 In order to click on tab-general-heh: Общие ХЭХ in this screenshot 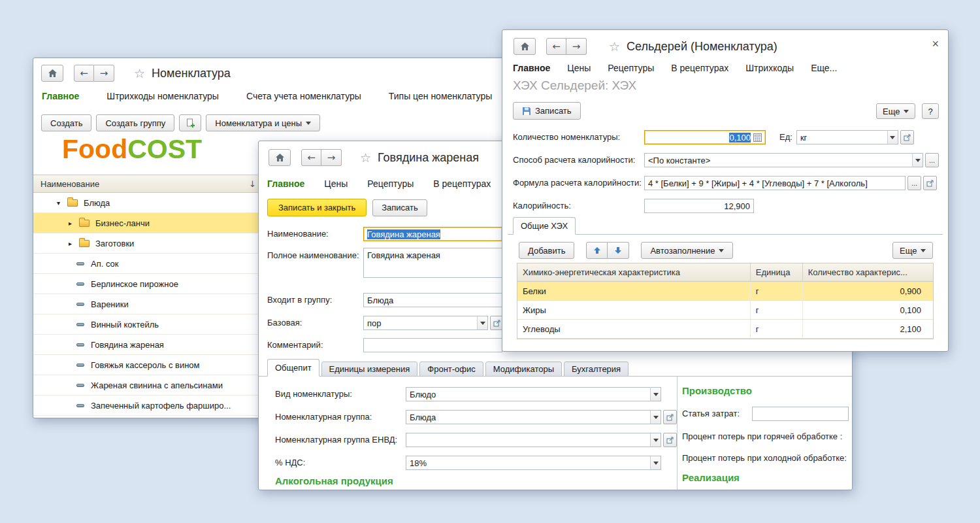, I will do `click(544, 226)`.